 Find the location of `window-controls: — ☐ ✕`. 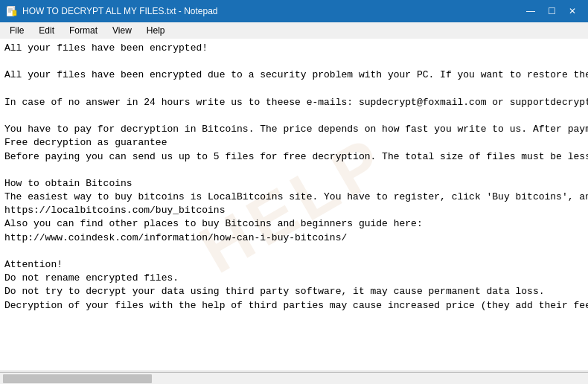

window-controls: — ☐ ✕ is located at coordinates (552, 11).